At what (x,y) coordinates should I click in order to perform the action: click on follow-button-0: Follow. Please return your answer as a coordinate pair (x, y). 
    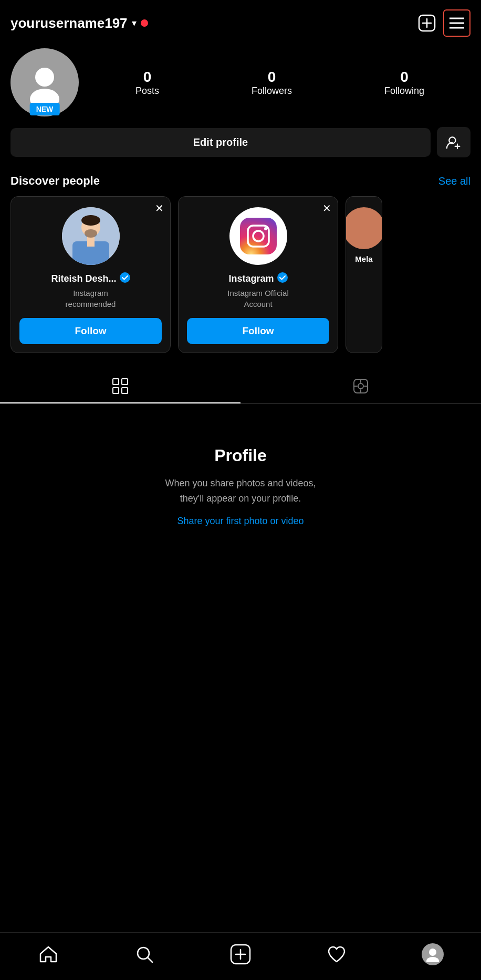
    Looking at the image, I should click on (90, 331).